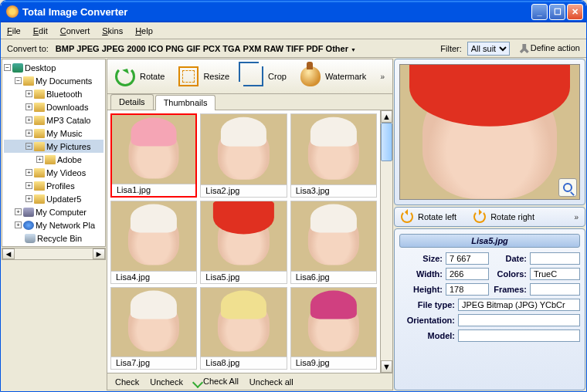 Image resolution: width=587 pixels, height=392 pixels. Describe the element at coordinates (467, 289) in the screenshot. I see `height-value: 178` at that location.